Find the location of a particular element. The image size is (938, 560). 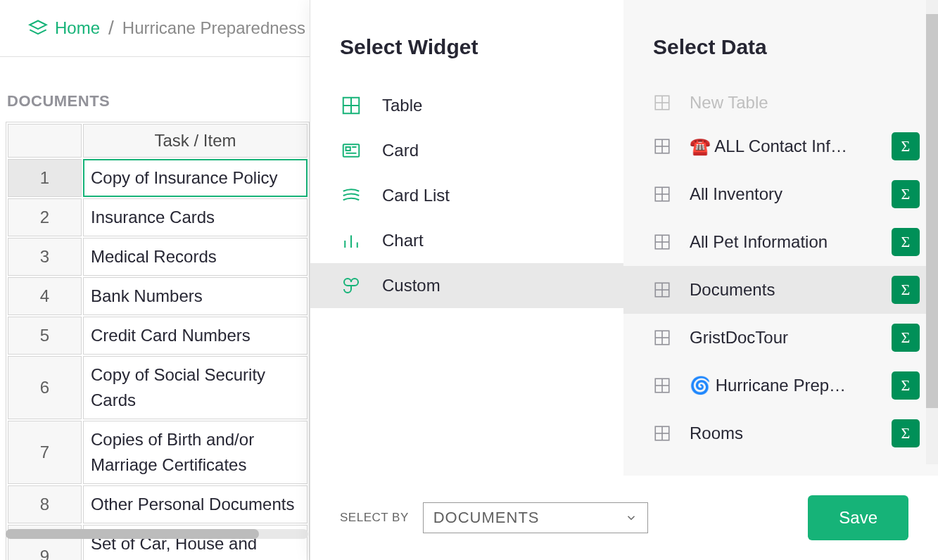

widget-option-chart: Chart is located at coordinates (467, 241).